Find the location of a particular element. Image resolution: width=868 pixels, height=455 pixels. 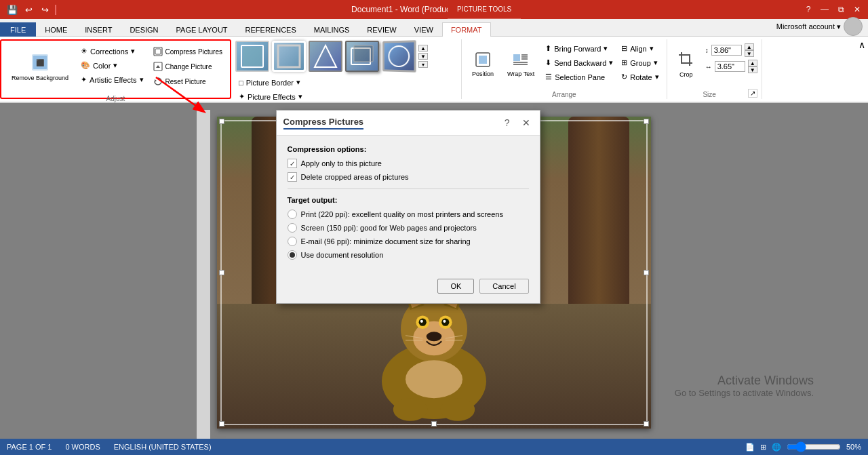

close-icon: ✕ is located at coordinates (857, 9).